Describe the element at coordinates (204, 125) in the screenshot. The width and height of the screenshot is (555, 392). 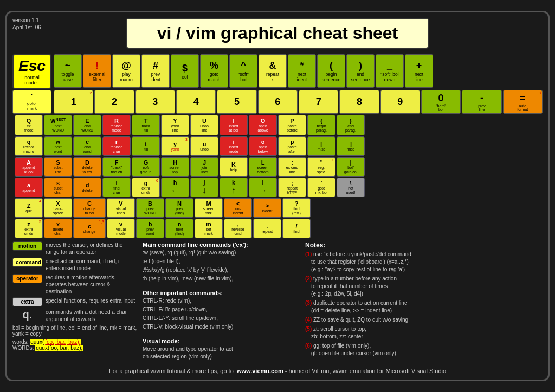
I see `key-U: U undoline` at that location.